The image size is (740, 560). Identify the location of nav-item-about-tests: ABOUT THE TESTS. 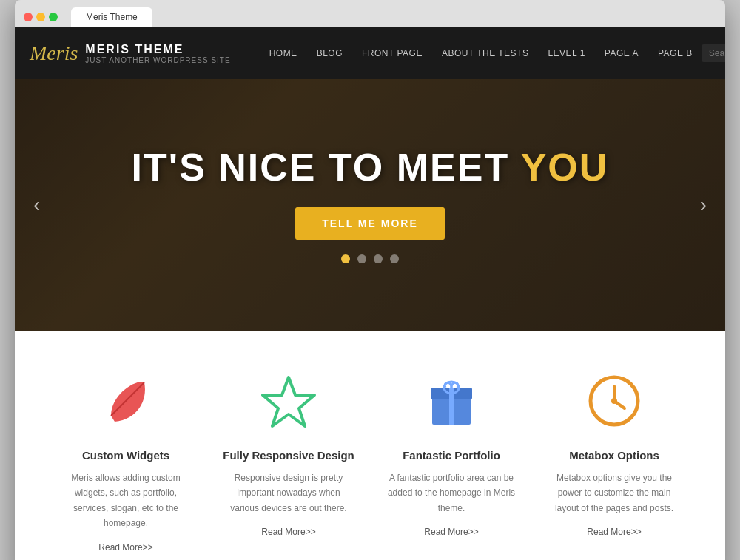
(485, 53).